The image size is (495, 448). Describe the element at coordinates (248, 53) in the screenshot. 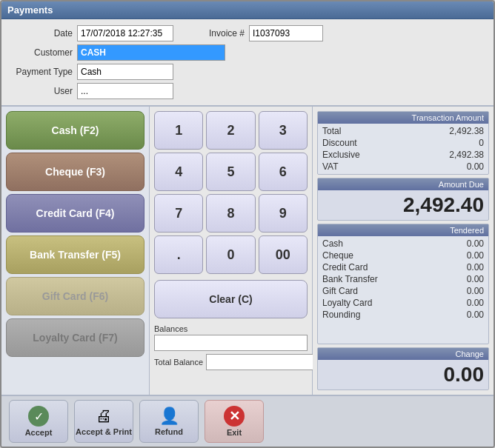

I see `customer-row: Customer` at that location.